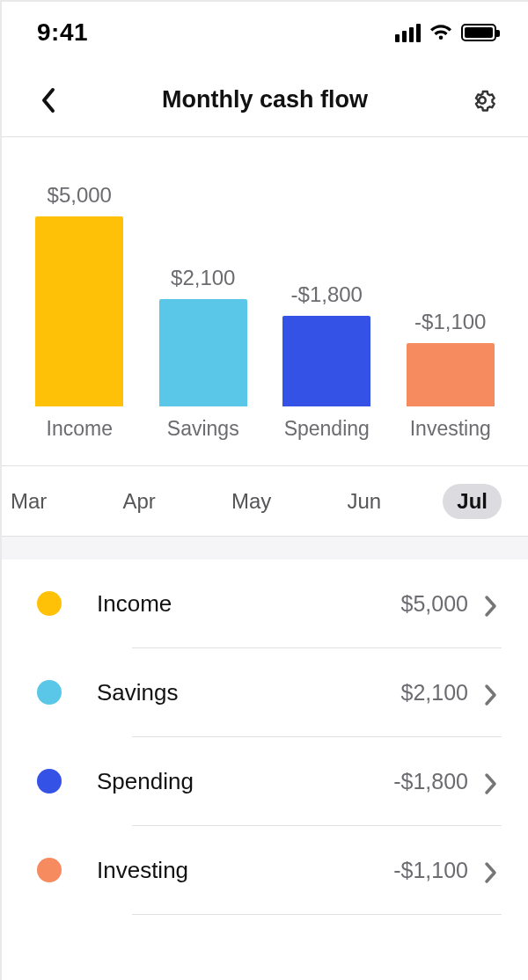 The width and height of the screenshot is (528, 980). Describe the element at coordinates (408, 33) in the screenshot. I see `cellular-icon` at that location.